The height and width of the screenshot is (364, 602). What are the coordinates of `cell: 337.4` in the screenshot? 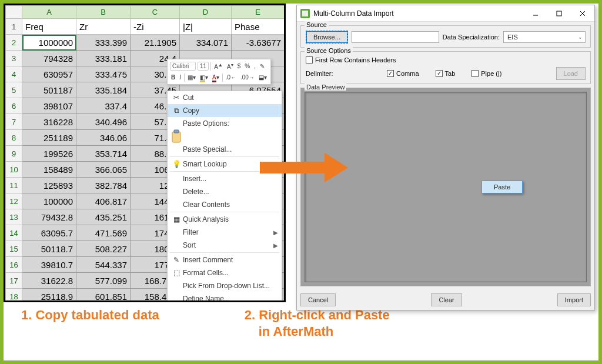 It's located at (103, 106).